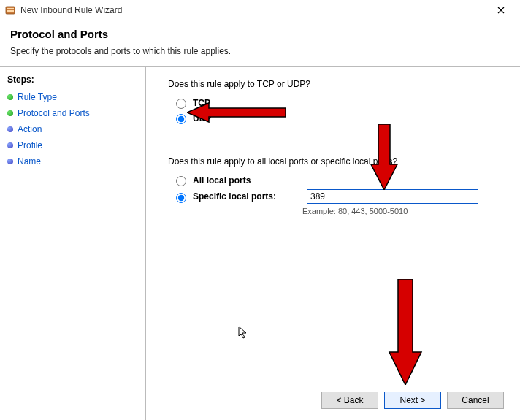 Image resolution: width=520 pixels, height=420 pixels. Describe the element at coordinates (501, 10) in the screenshot. I see `close-button` at that location.